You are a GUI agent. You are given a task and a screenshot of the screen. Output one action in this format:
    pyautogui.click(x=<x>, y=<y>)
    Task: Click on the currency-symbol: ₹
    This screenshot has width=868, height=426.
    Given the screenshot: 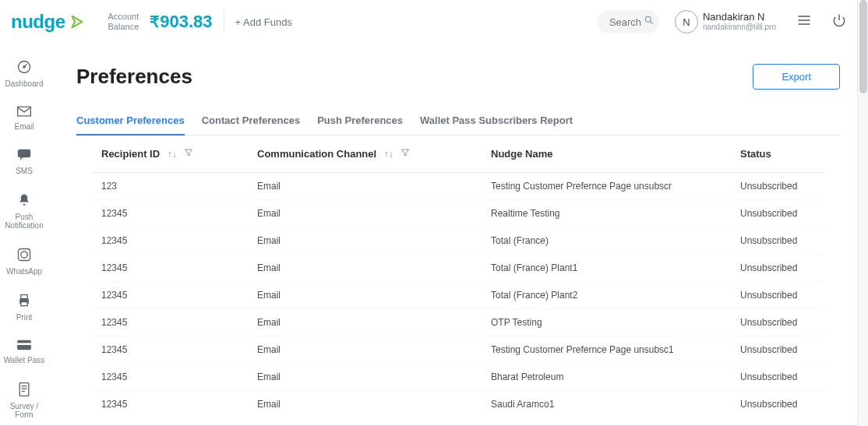 What is the action you would take?
    pyautogui.click(x=154, y=22)
    